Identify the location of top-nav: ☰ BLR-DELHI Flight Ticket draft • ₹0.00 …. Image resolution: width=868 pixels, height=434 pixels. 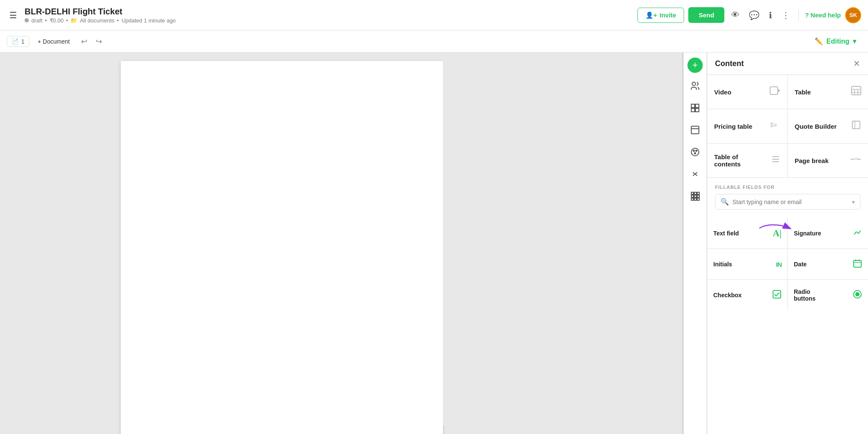
(434, 15).